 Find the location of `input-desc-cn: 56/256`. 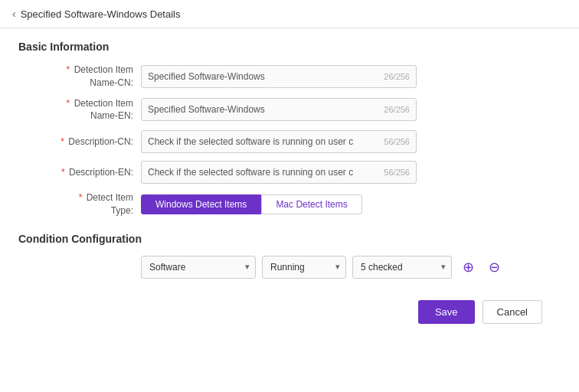

input-desc-cn: 56/256 is located at coordinates (279, 142).